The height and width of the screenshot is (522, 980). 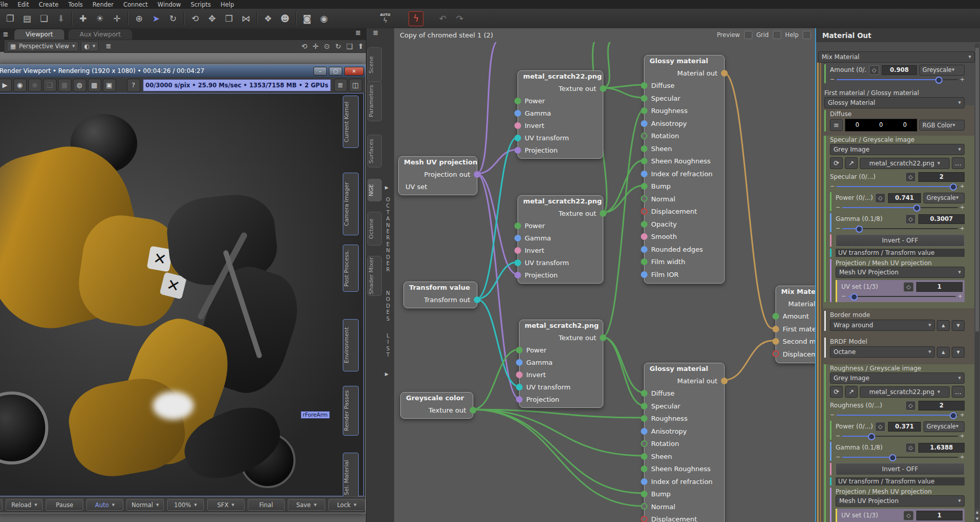 What do you see at coordinates (170, 5) in the screenshot?
I see `menu-window: Window` at bounding box center [170, 5].